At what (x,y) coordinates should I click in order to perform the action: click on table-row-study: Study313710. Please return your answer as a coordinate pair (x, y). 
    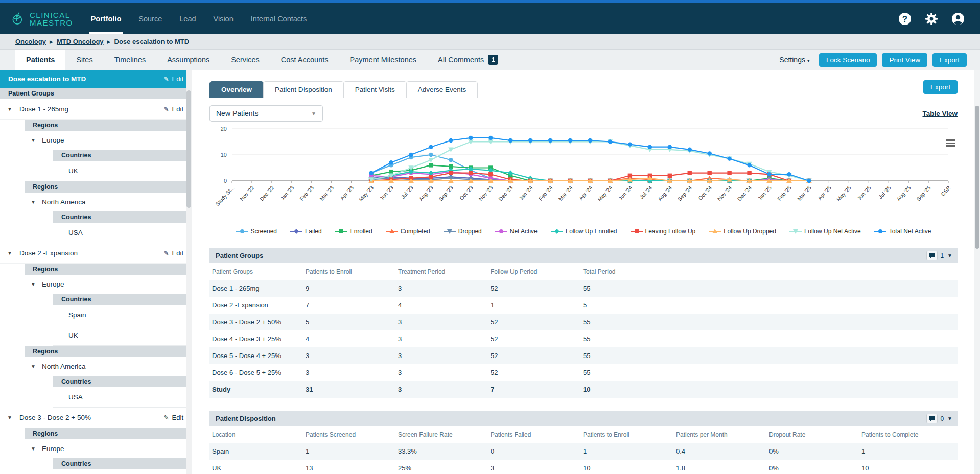
    Looking at the image, I should click on (584, 389).